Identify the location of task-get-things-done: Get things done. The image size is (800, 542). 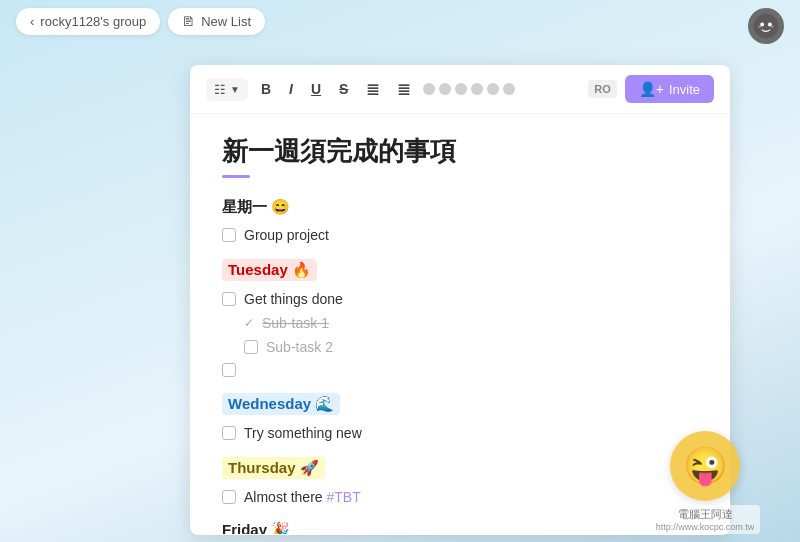
(460, 299).